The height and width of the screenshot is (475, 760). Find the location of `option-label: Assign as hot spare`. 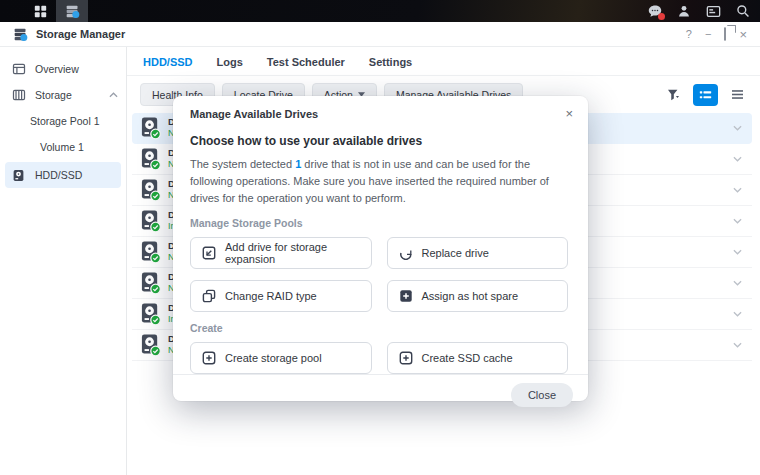

option-label: Assign as hot spare is located at coordinates (470, 296).